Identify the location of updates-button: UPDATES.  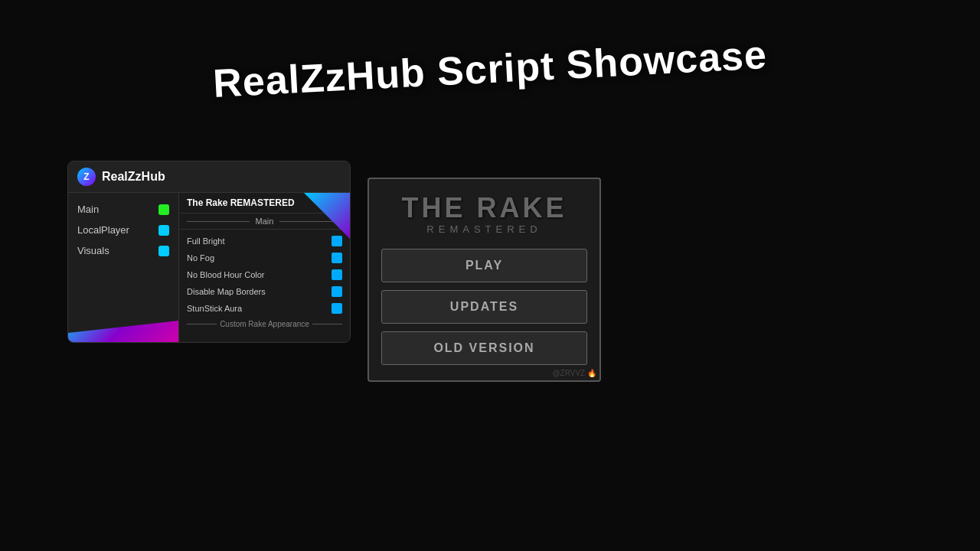
(484, 307).